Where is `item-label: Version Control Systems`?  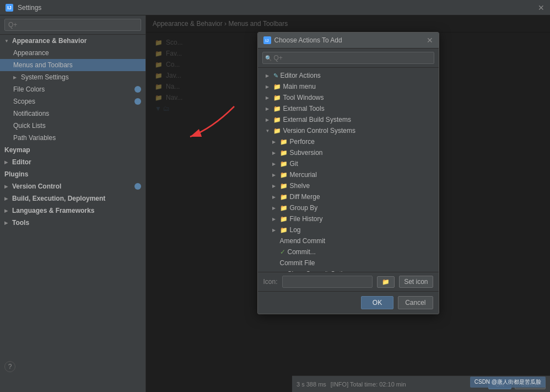 item-label: Version Control Systems is located at coordinates (320, 131).